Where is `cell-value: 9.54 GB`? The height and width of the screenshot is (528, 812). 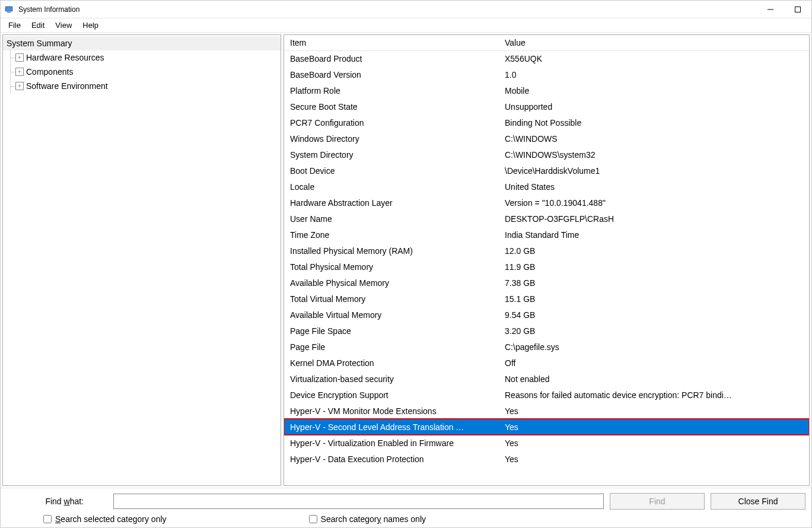 cell-value: 9.54 GB is located at coordinates (654, 314).